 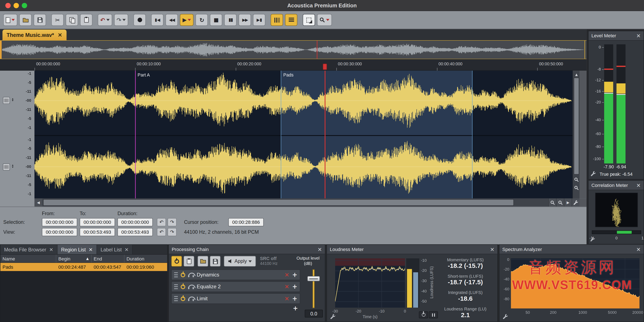 I want to click on go-to-start-button: ▮◀, so click(x=158, y=20).